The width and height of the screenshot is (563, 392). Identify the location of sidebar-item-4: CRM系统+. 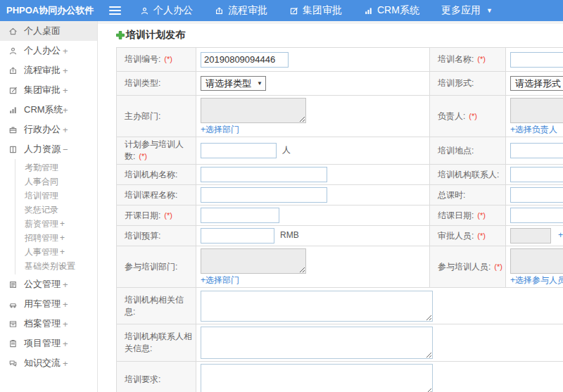
(49, 110).